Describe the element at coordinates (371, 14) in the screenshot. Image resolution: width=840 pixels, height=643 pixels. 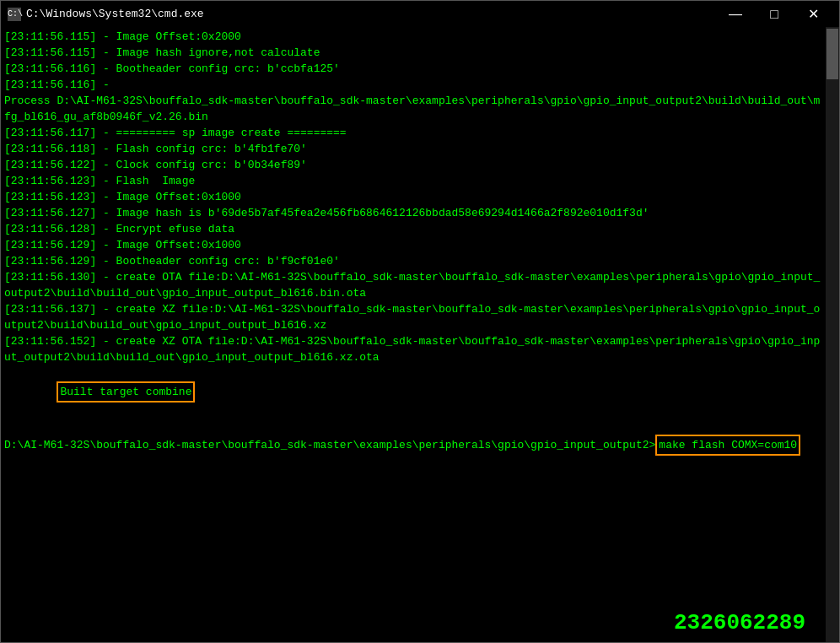
I see `window-title: C:\Windows\System32\cmd.exe` at that location.